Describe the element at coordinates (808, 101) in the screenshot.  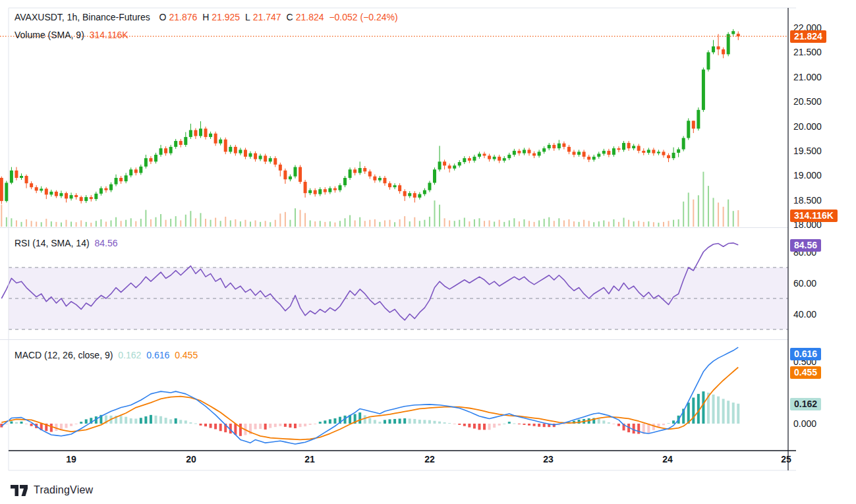
I see `price-tick-label: 20.500` at that location.